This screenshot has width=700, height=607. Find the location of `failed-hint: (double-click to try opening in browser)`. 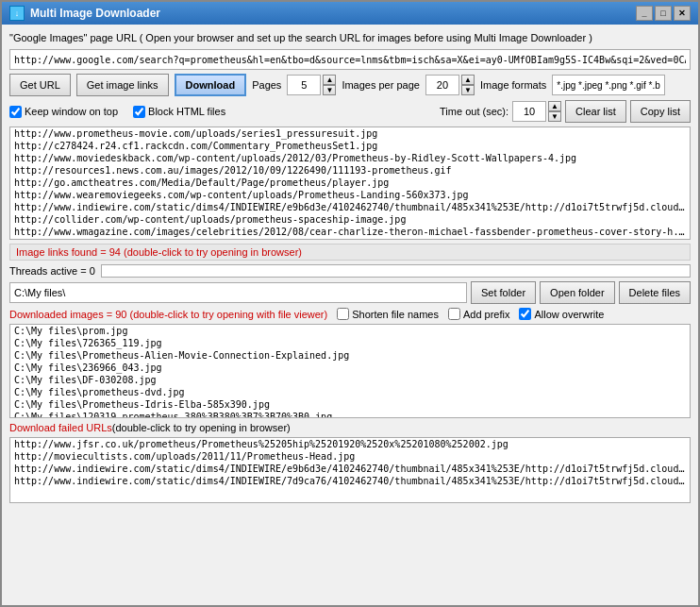

failed-hint: (double-click to try opening in browser) is located at coordinates (202, 428).